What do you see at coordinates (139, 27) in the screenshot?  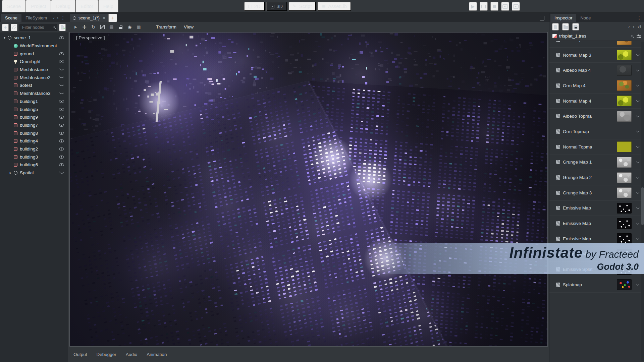 I see `snap-tool-button` at bounding box center [139, 27].